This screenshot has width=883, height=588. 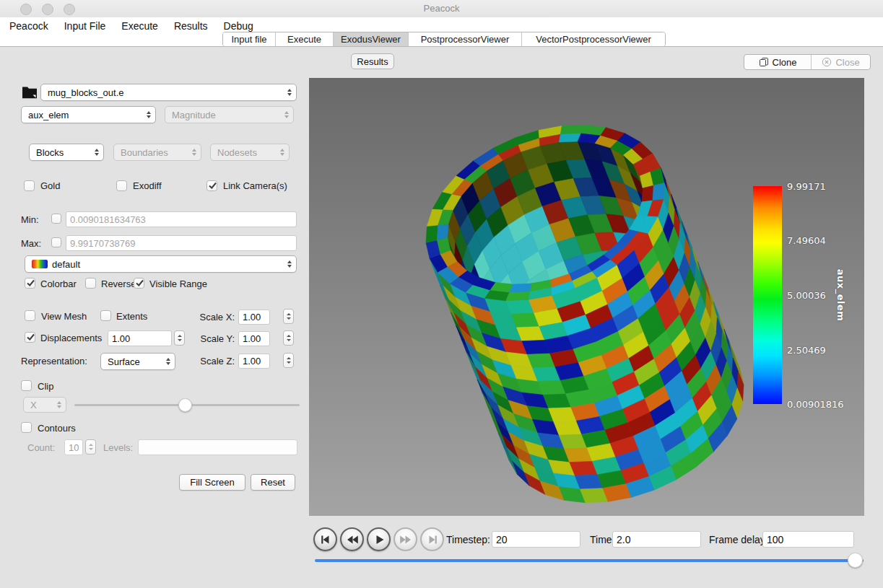 What do you see at coordinates (237, 153) in the screenshot?
I see `nodesets-combobox-value: Nodesets` at bounding box center [237, 153].